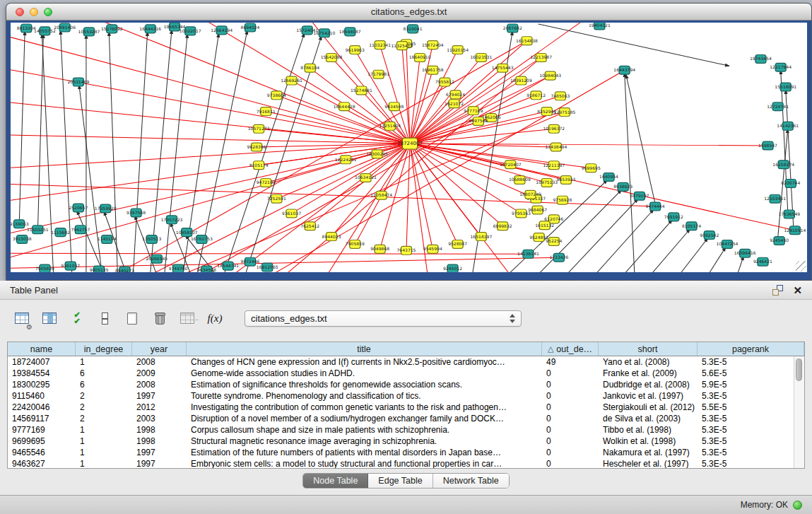 The height and width of the screenshot is (514, 812). What do you see at coordinates (104, 349) in the screenshot?
I see `column-header-in_degree: in_degree` at bounding box center [104, 349].